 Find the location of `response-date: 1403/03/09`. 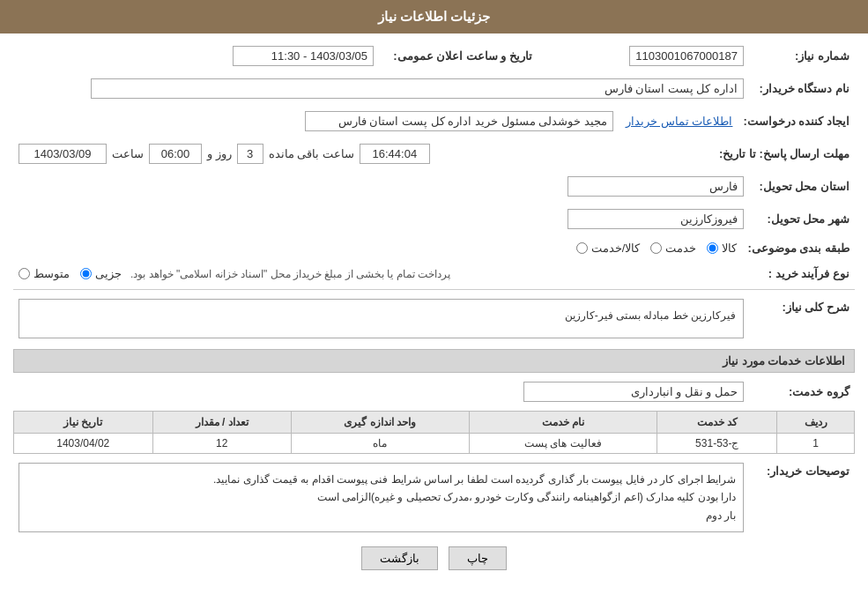

response-date: 1403/03/09 is located at coordinates (63, 153).